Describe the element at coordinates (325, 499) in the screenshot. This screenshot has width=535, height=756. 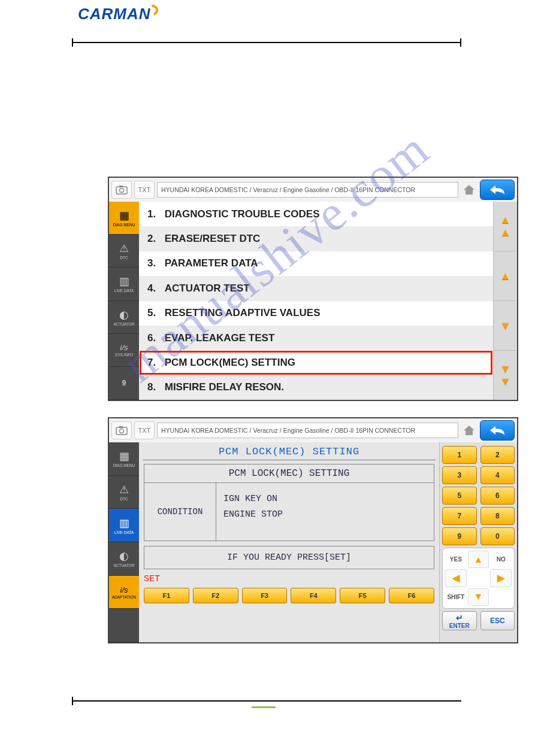
I see `condition-line-1: IGN KEY ON` at that location.